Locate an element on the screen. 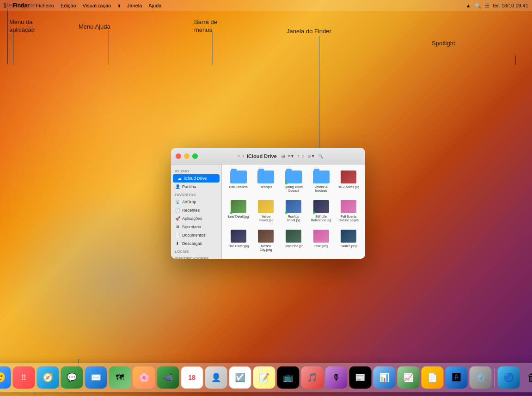 Image resolution: width=532 pixels, height=396 pixels. file-still-life: Still Life Reference.jpg is located at coordinates (321, 212).